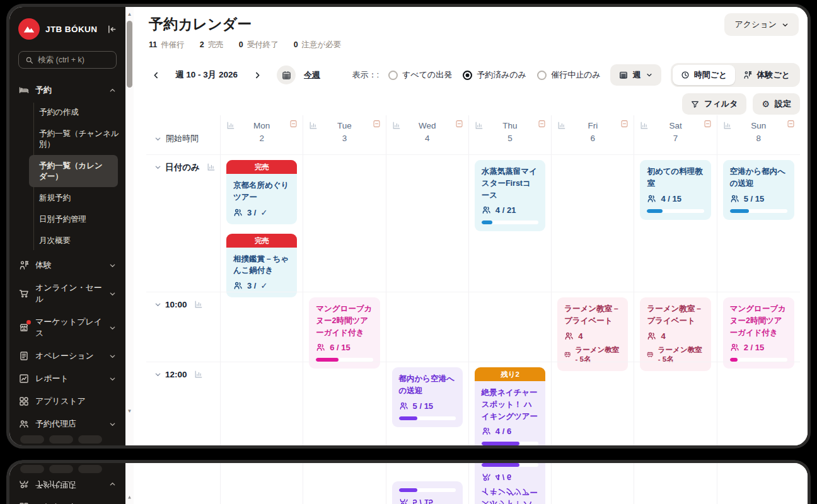 Image resolution: width=817 pixels, height=504 pixels. I want to click on scrollbar-thumb, so click(130, 54).